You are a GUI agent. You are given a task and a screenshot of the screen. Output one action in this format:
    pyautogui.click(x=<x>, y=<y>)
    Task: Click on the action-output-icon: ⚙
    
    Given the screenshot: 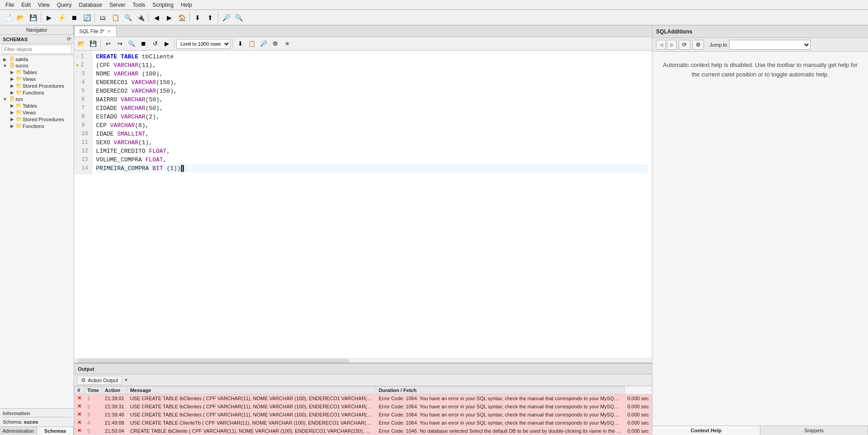 What is the action you would take?
    pyautogui.click(x=83, y=380)
    